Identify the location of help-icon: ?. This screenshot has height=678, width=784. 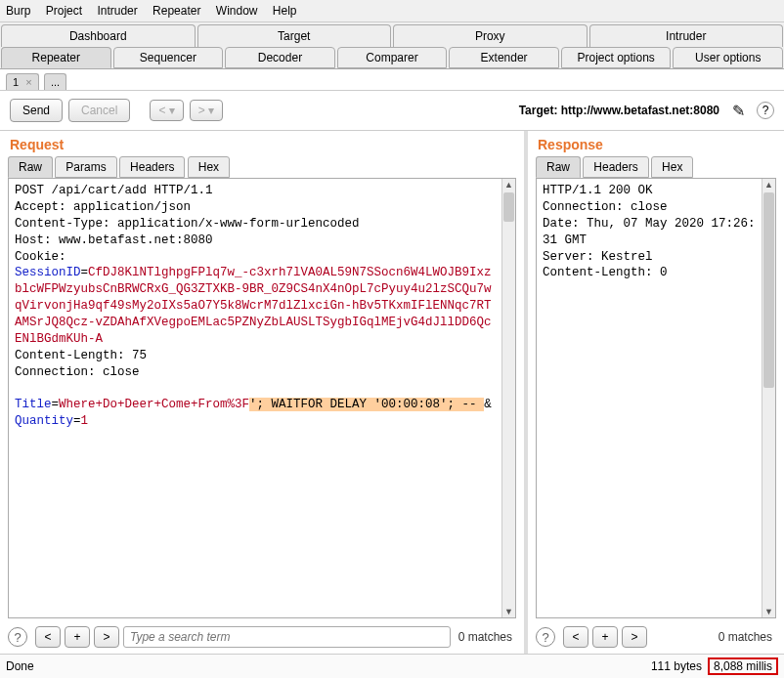
(765, 110).